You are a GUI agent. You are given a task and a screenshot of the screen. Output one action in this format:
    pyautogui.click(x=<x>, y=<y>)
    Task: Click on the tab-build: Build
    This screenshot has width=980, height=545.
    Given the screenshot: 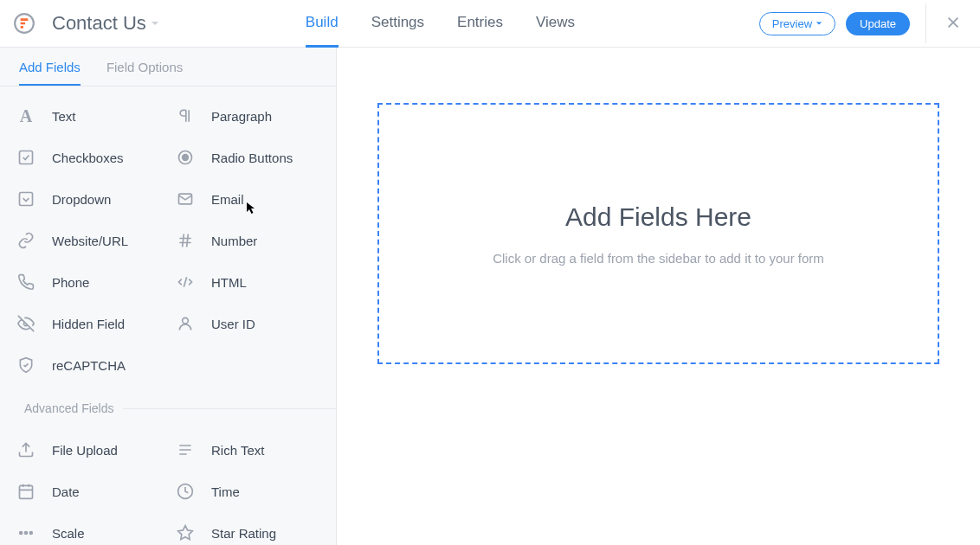 What is the action you would take?
    pyautogui.click(x=322, y=24)
    